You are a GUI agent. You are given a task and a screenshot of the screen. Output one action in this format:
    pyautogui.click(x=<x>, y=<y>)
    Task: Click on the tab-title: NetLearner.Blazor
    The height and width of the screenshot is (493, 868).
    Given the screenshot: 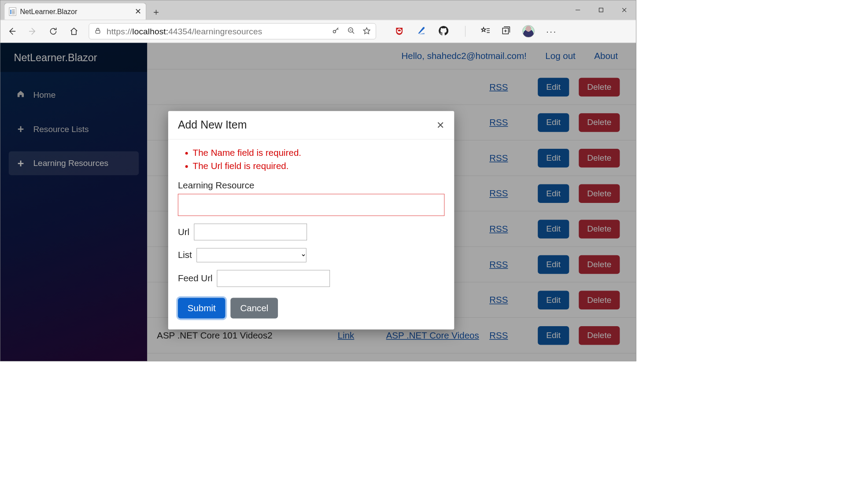 What is the action you would take?
    pyautogui.click(x=75, y=11)
    